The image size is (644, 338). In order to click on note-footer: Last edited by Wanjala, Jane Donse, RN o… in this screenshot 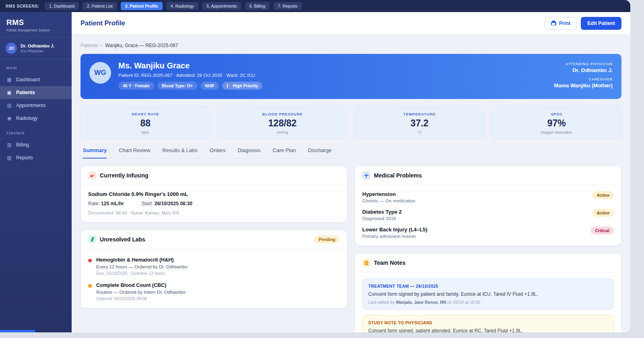, I will do `click(488, 302)`.